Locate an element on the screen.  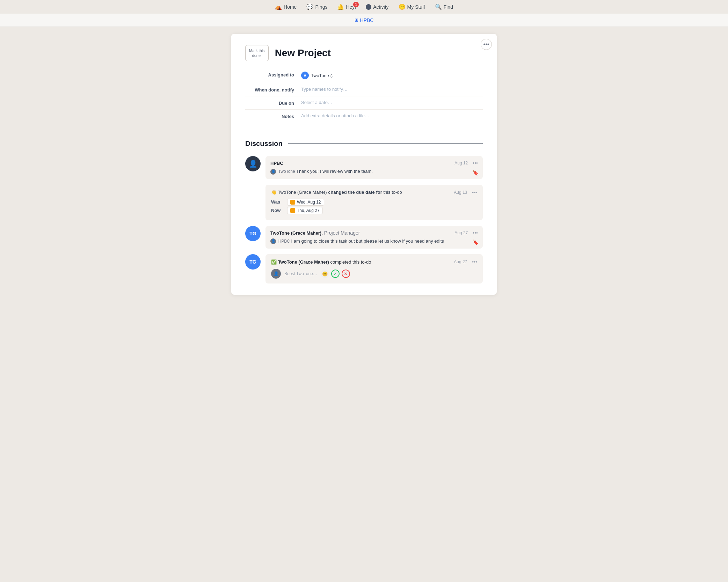
date-now-label: Now is located at coordinates (277, 210).